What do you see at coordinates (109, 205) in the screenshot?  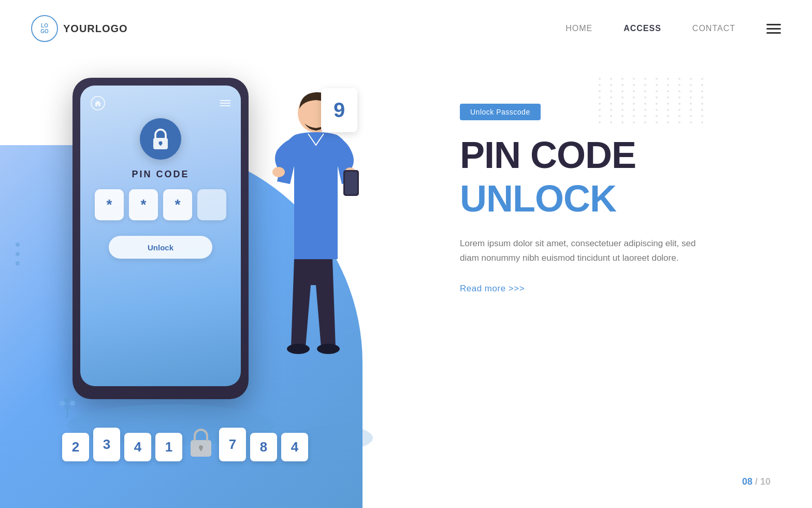 I see `pin-box-1: *` at bounding box center [109, 205].